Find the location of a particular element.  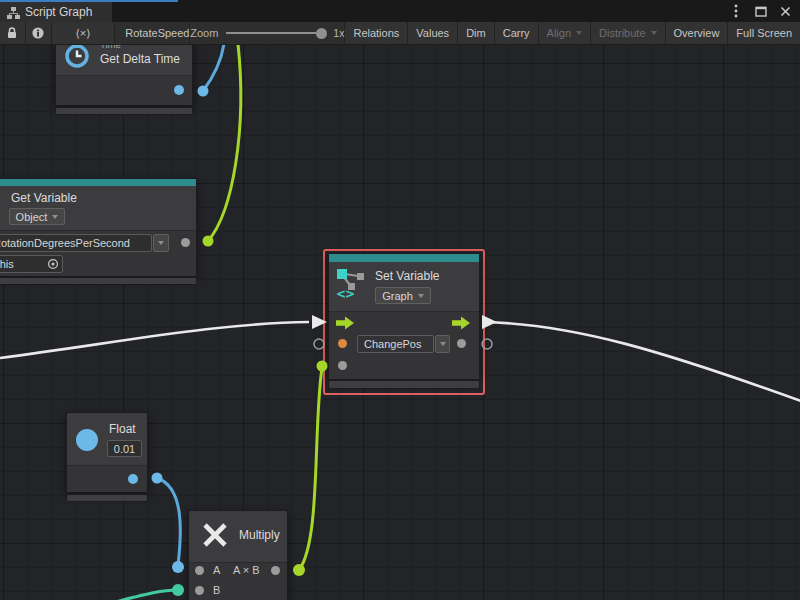

variable-name-field: ChangePos is located at coordinates (396, 344).